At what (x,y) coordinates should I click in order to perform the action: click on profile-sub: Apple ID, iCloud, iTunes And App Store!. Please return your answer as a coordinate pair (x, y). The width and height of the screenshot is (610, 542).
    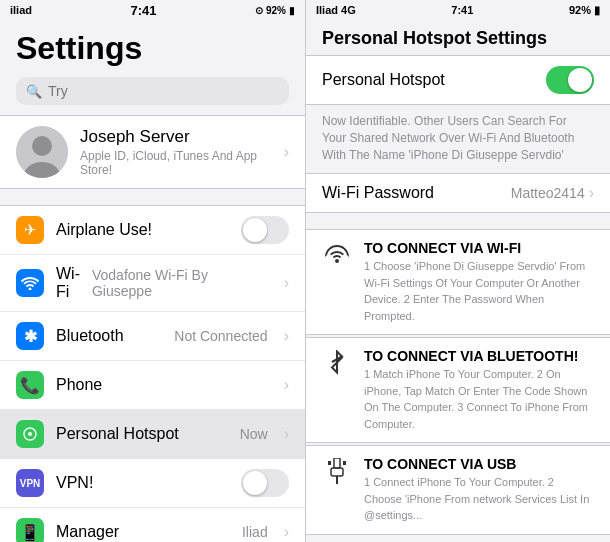
    Looking at the image, I should click on (176, 163).